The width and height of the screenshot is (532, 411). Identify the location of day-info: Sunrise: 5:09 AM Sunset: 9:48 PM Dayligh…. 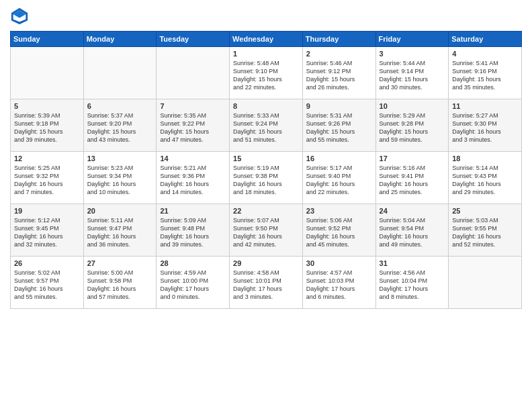
(193, 232).